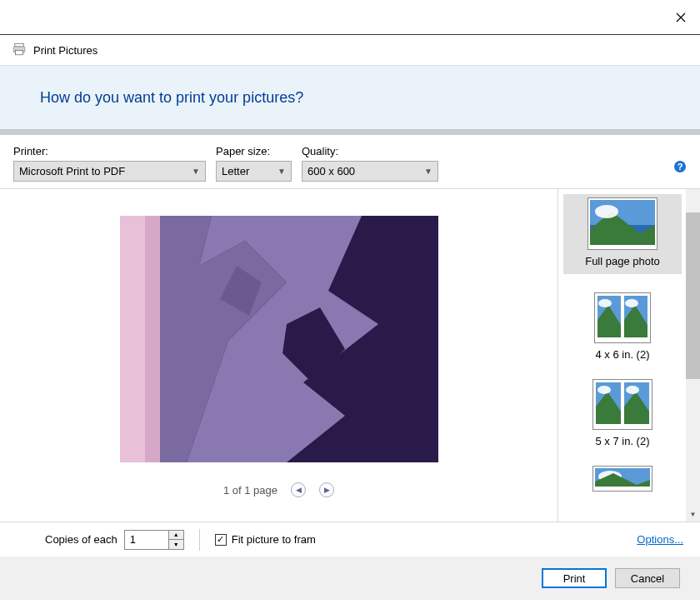  I want to click on instruction-text: How do you want to print your pictures?, so click(172, 98).